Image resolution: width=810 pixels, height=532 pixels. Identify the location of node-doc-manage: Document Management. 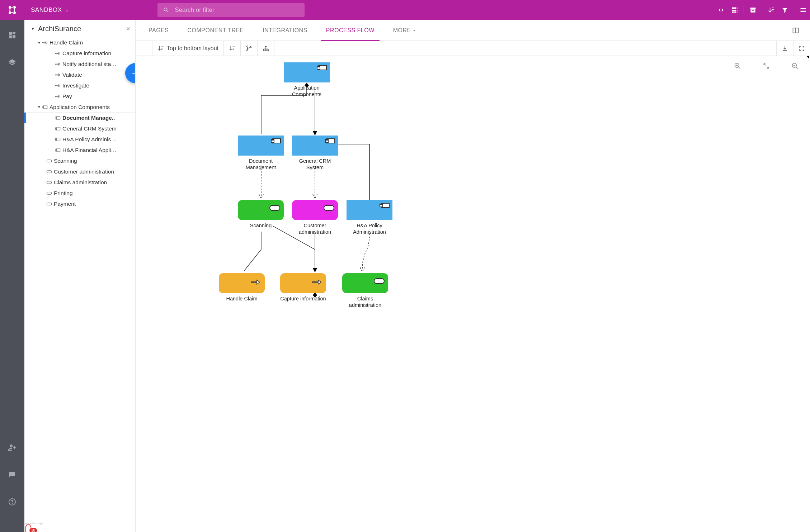
(261, 153).